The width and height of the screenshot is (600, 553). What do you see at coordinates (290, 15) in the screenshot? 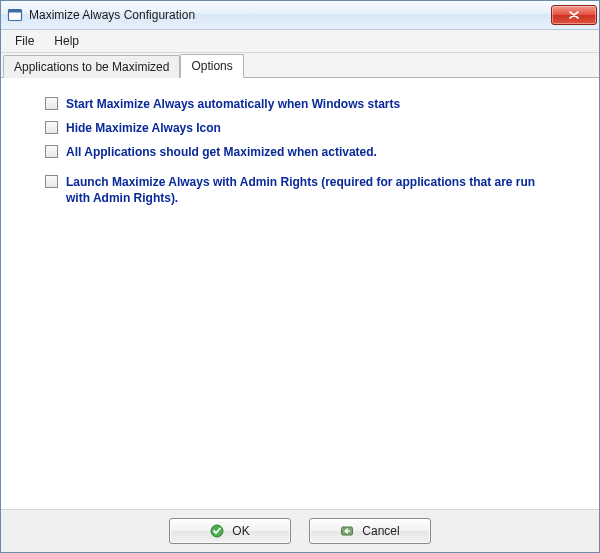
I see `window-title: Maximize Always Configuration` at bounding box center [290, 15].